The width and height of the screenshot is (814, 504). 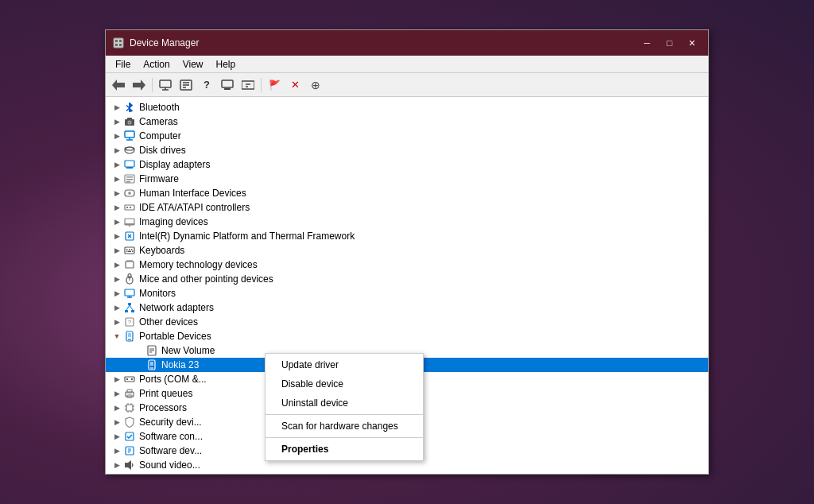 What do you see at coordinates (130, 193) in the screenshot?
I see `hid-icon` at bounding box center [130, 193].